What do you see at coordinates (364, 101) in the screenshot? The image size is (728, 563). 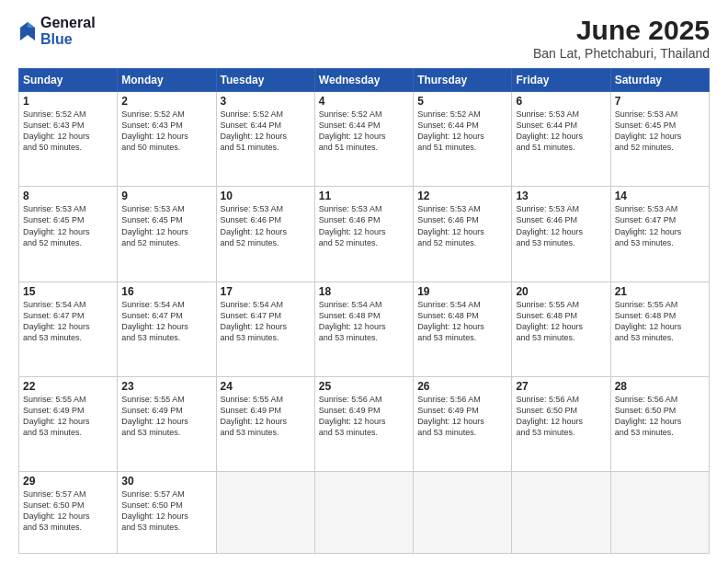 I see `day-number: 4` at bounding box center [364, 101].